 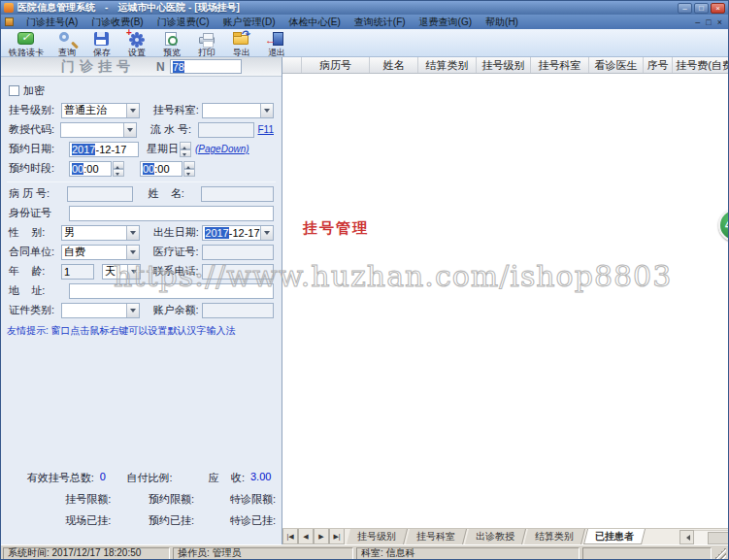 I want to click on col-case-no: 病历号, so click(x=336, y=65).